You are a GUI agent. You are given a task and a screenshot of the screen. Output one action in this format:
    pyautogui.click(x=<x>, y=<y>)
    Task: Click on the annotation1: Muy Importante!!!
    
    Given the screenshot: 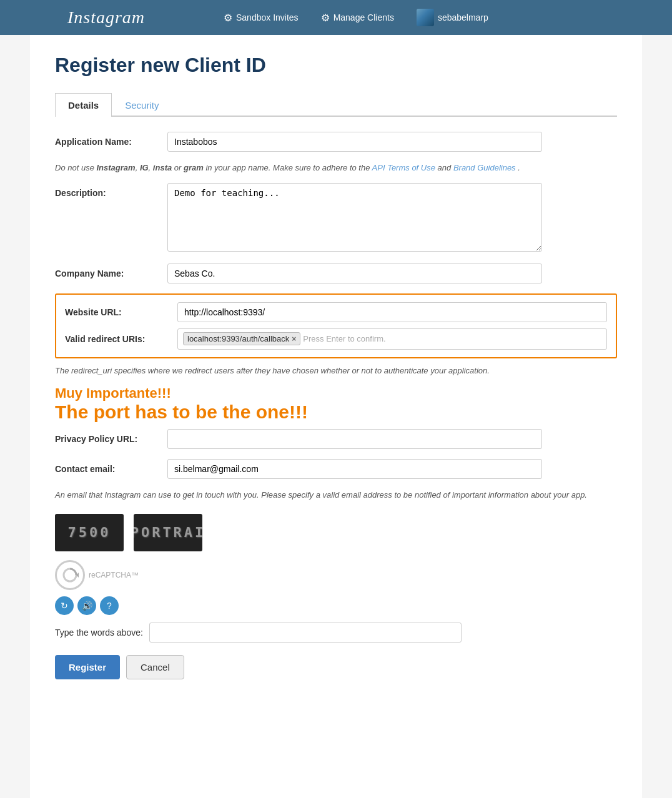 What is the action you would take?
    pyautogui.click(x=336, y=393)
    